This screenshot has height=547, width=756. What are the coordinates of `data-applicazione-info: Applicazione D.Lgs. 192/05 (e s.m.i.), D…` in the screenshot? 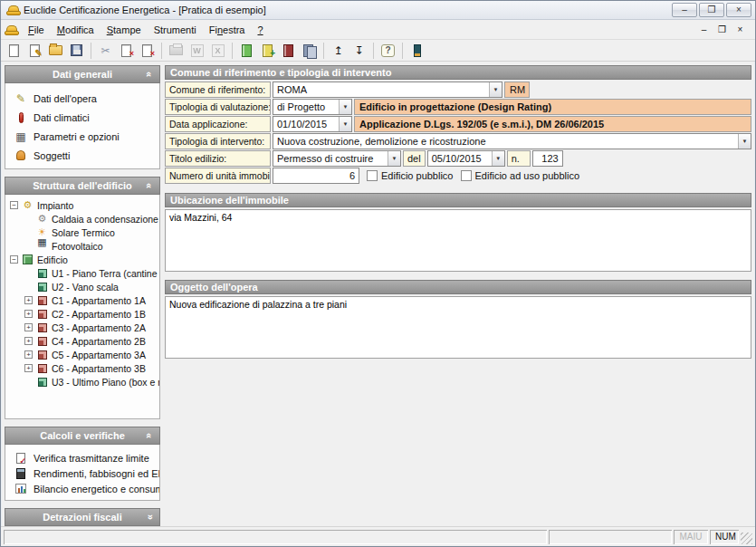 It's located at (552, 124).